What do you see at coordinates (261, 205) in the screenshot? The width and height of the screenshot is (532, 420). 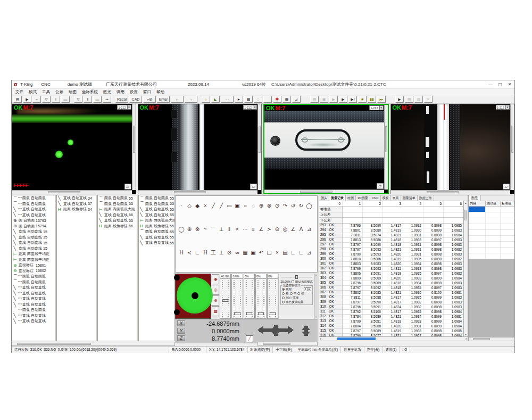 I see `measure-tool-icon: ⊕` at bounding box center [261, 205].